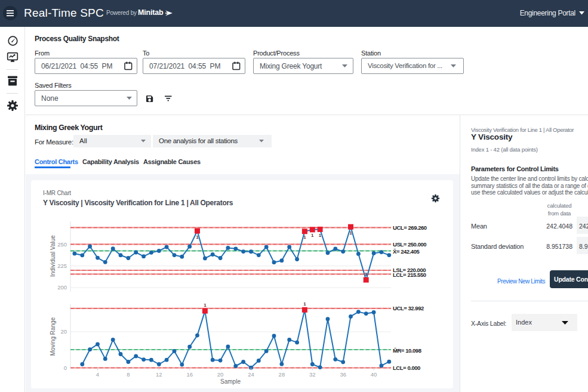  Describe the element at coordinates (407, 252) in the screenshot. I see `svg-text: X̄= 242.405` at that location.